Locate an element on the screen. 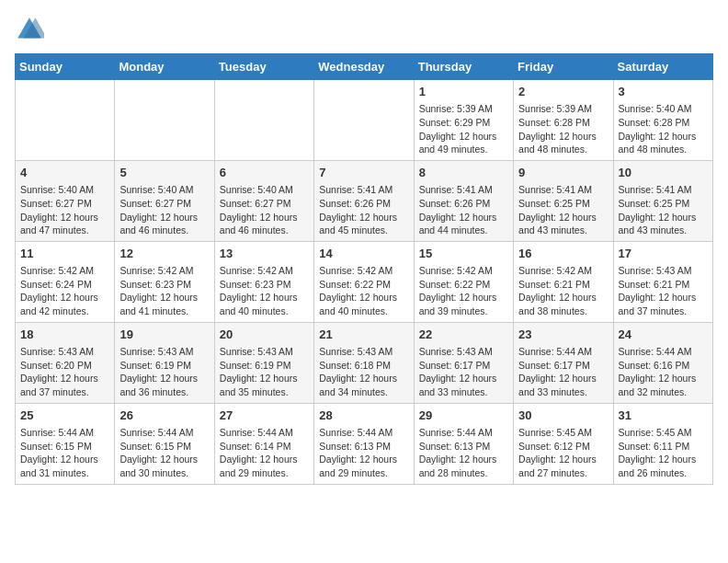  day-info: Sunset: 6:16 PM is located at coordinates (664, 366).